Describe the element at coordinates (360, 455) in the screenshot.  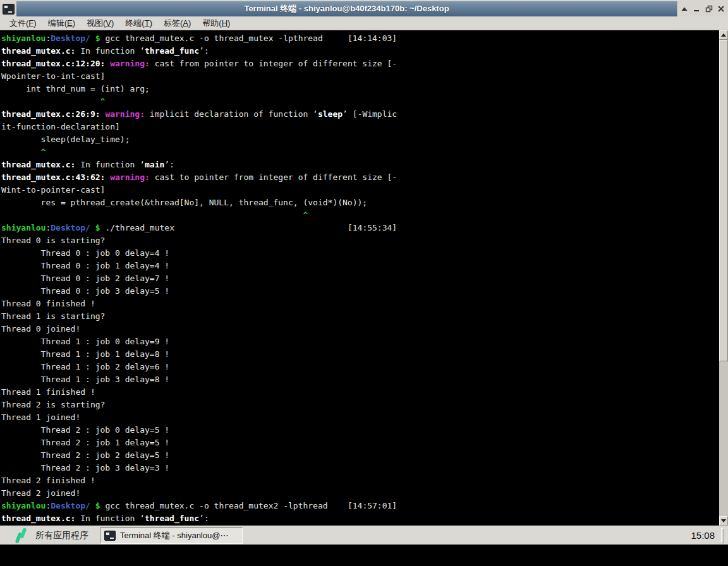
I see `terminal-line: Thread 2 : job 2 delay=5 !` at that location.